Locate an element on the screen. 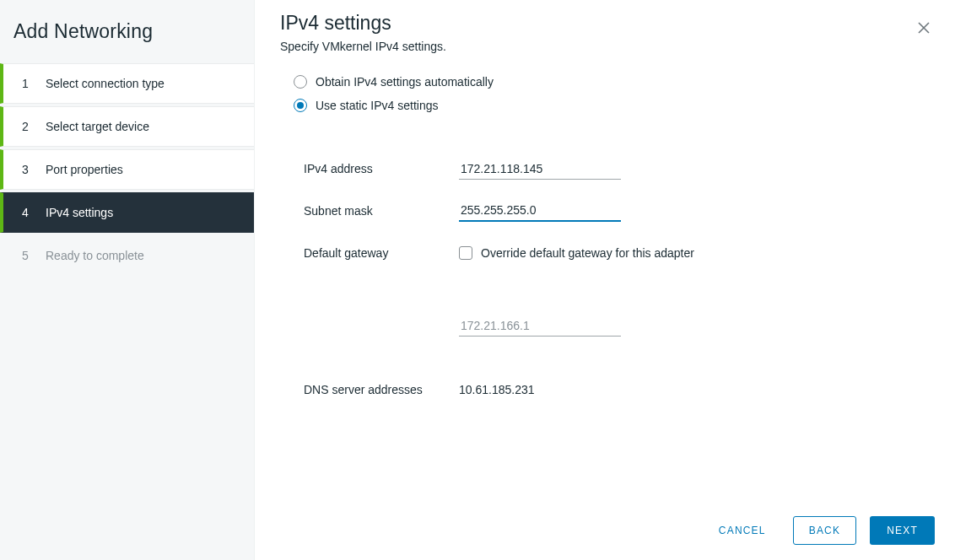 Image resolution: width=955 pixels, height=560 pixels. step-label: Ready to complete is located at coordinates (94, 256).